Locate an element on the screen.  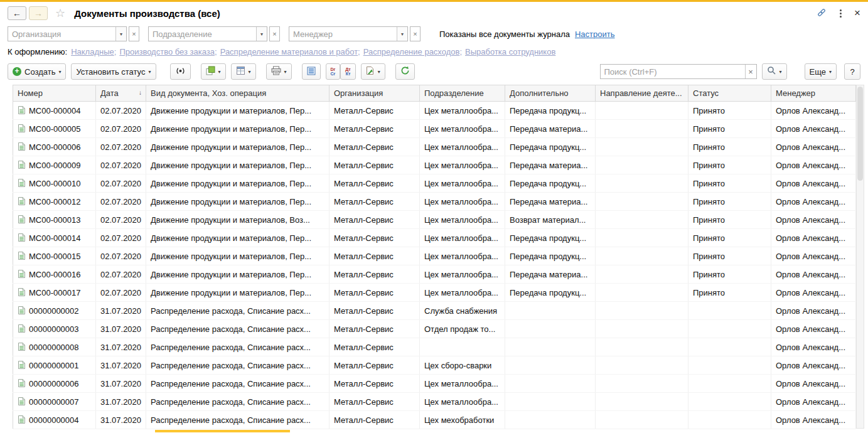
table-row: МС00-00001702.07.2020Движение продукции … is located at coordinates (434, 292).